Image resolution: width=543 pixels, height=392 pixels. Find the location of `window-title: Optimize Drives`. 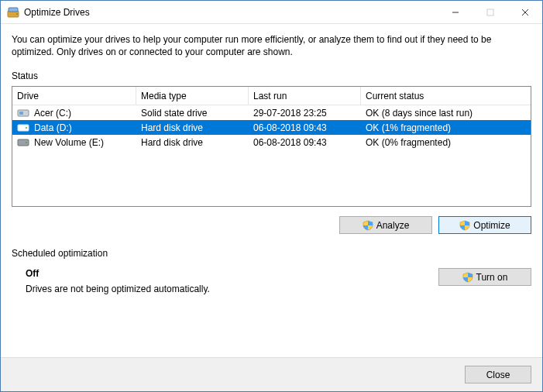

window-title: Optimize Drives is located at coordinates (231, 12).